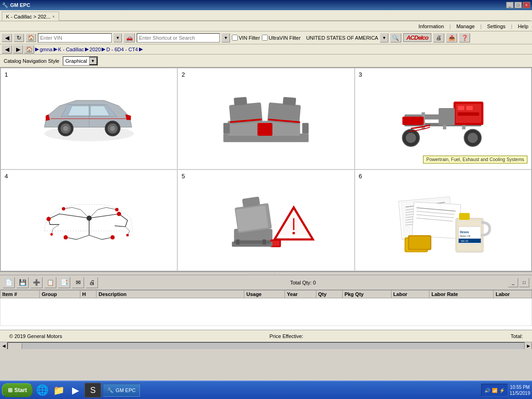 The height and width of the screenshot is (399, 532). Describe the element at coordinates (524, 283) in the screenshot. I see `cart-maximize-button: □` at that location.